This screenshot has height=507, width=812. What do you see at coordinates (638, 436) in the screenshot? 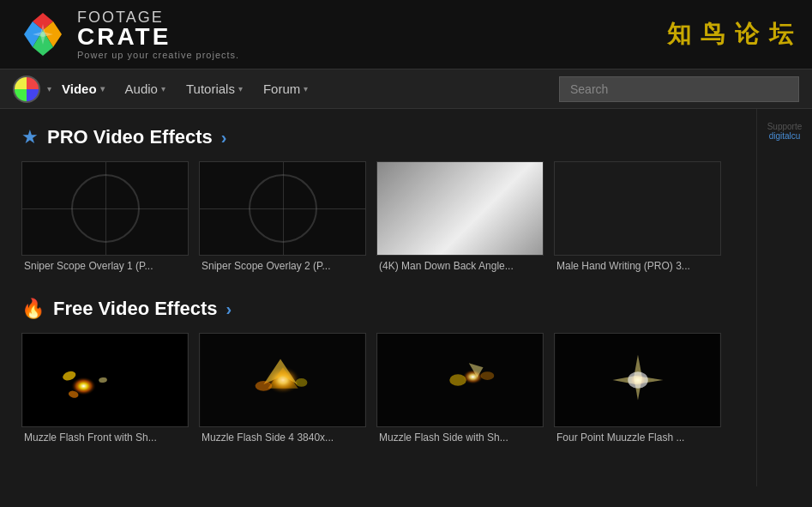
I see `free-video-label-4: Four Point Muuzzle Flash ...` at bounding box center [638, 436].